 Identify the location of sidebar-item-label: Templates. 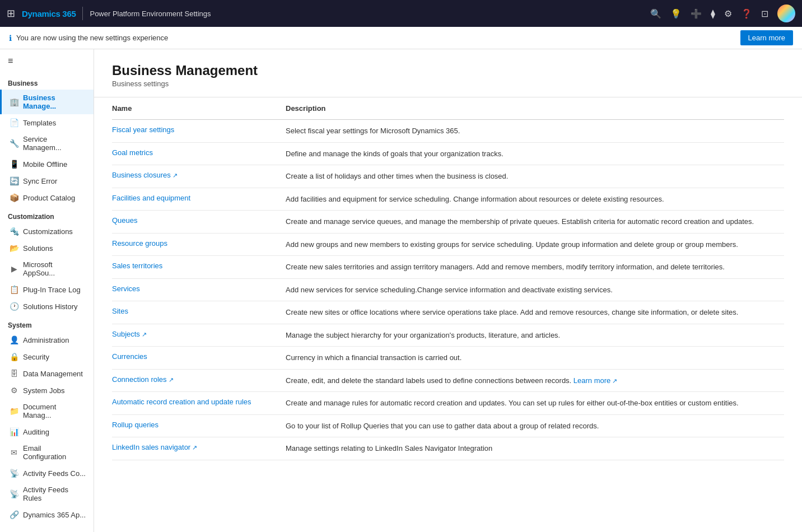
(39, 123).